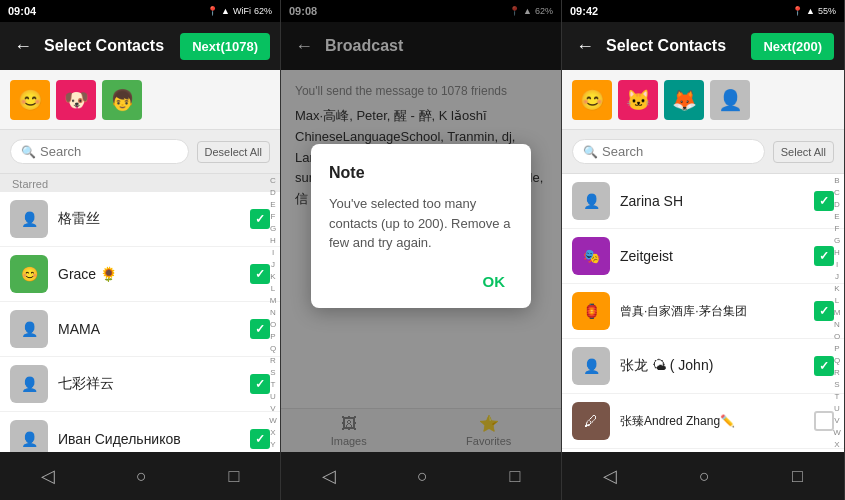 The width and height of the screenshot is (845, 500). I want to click on selected-avatar-3-2: 🐱, so click(638, 100).